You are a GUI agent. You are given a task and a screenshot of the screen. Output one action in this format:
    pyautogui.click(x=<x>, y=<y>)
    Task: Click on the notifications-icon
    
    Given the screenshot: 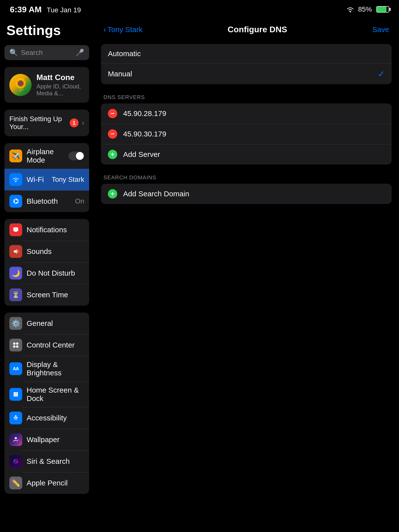 What is the action you would take?
    pyautogui.click(x=16, y=230)
    